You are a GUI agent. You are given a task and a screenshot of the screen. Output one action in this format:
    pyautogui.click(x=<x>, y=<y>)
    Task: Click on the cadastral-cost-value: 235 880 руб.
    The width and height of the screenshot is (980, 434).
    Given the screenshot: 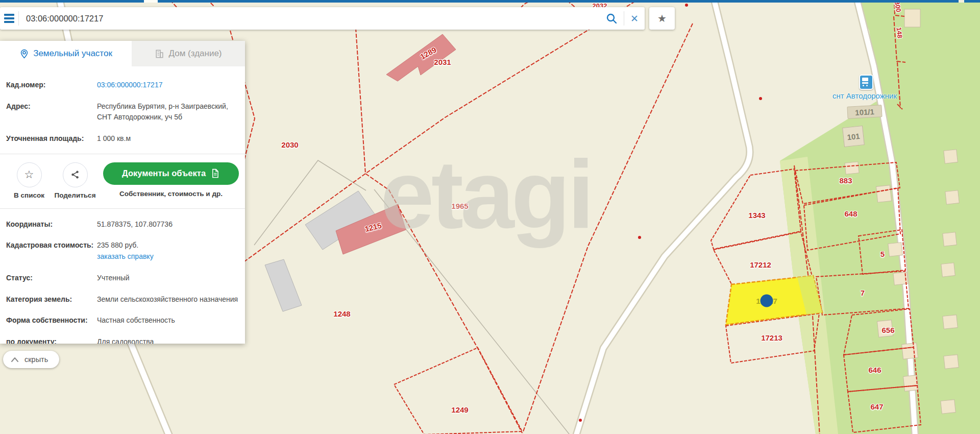 What is the action you would take?
    pyautogui.click(x=117, y=245)
    